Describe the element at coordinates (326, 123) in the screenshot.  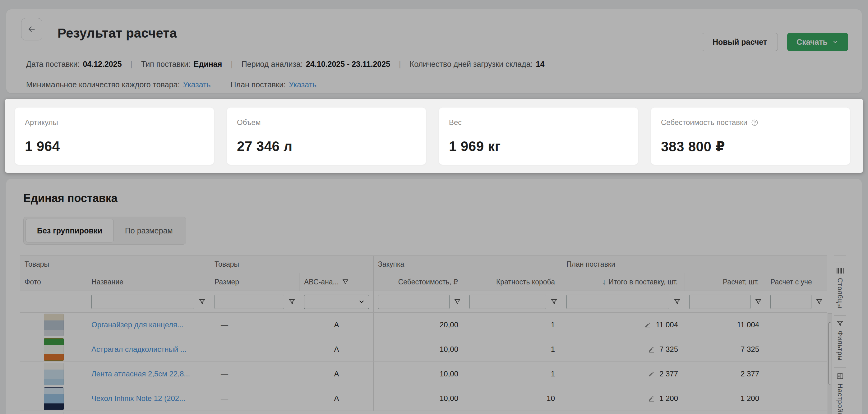
I see `stat-card-label: Объем` at that location.